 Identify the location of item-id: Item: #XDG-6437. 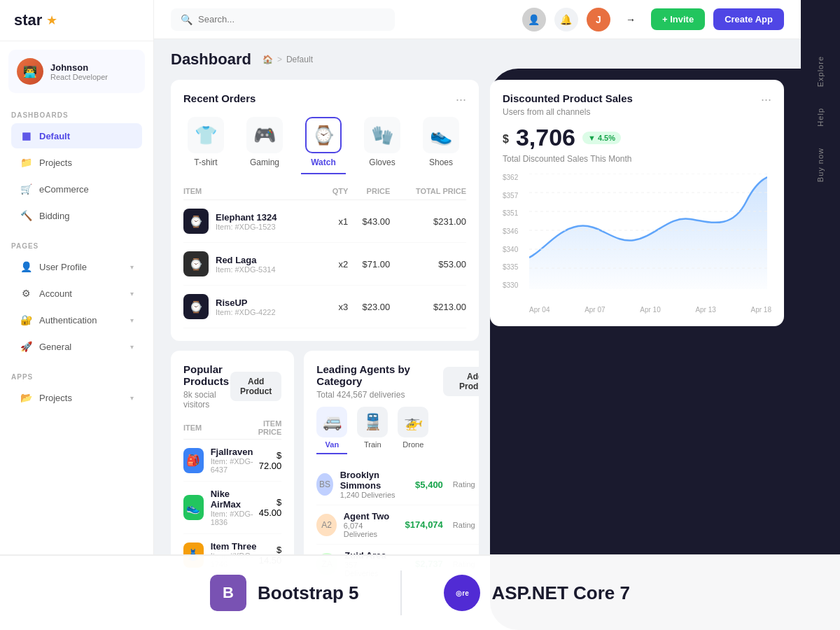
(234, 465).